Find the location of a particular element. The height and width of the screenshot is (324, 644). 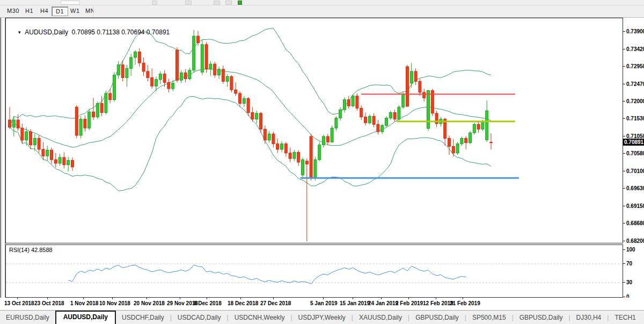

chart-tab-dj30-h4: DJ30,H4 is located at coordinates (589, 318).